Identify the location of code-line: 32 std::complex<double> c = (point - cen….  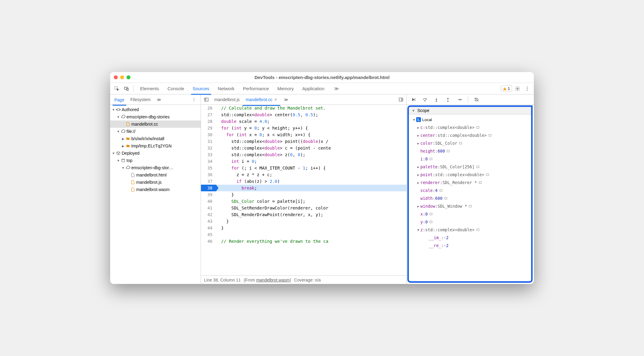
(304, 148).